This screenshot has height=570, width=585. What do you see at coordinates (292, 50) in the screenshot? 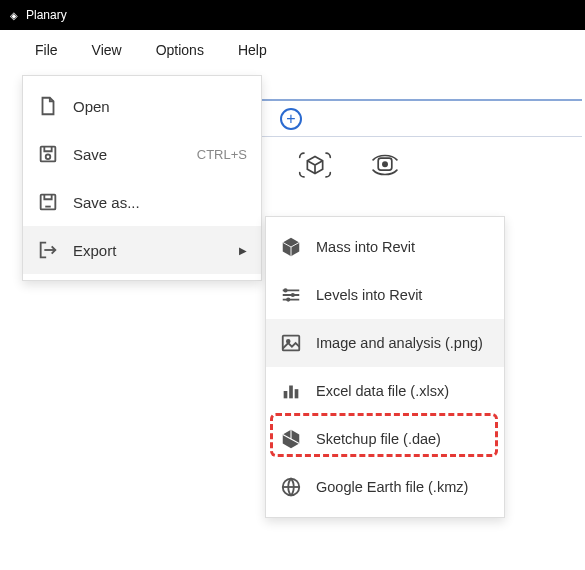
I see `menu-bar: File View Options Help` at bounding box center [292, 50].